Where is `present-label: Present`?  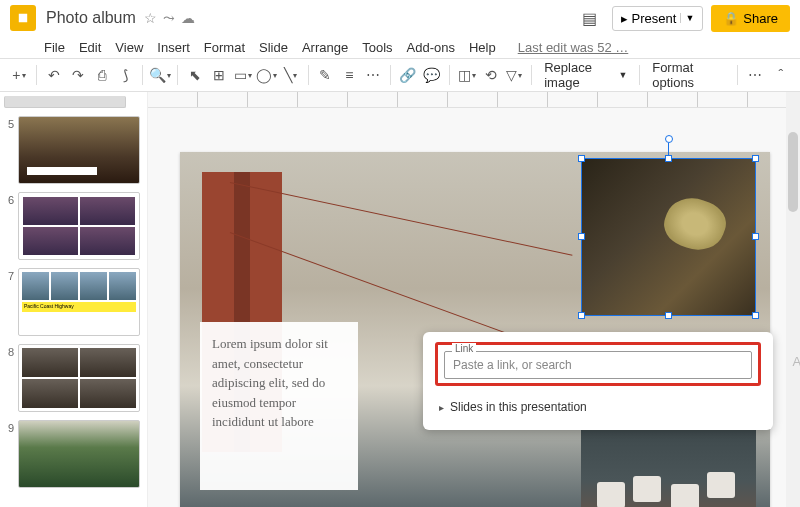
present-label: Present is located at coordinates (654, 18).